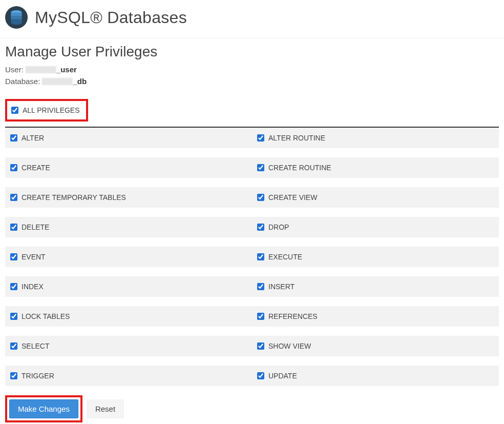 Image resolution: width=504 pixels, height=424 pixels. What do you see at coordinates (129, 346) in the screenshot?
I see `privilege-checkbox-wrap: SELECT` at bounding box center [129, 346].